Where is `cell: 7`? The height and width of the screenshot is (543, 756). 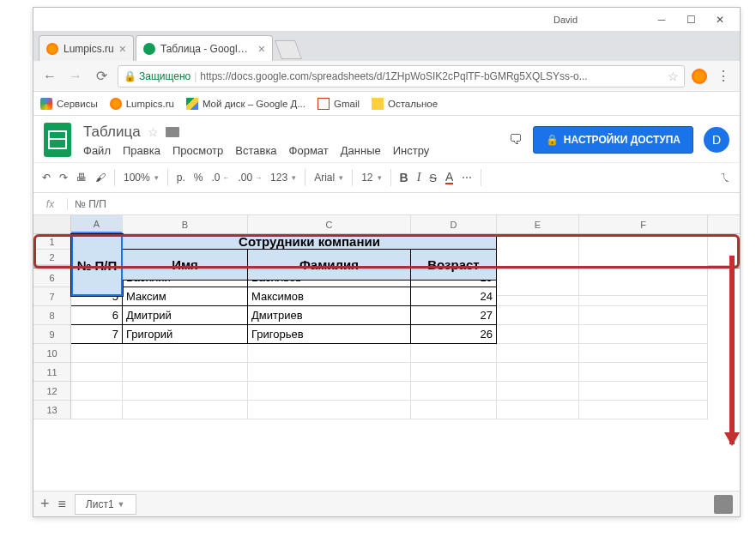 cell: 7 is located at coordinates (97, 335).